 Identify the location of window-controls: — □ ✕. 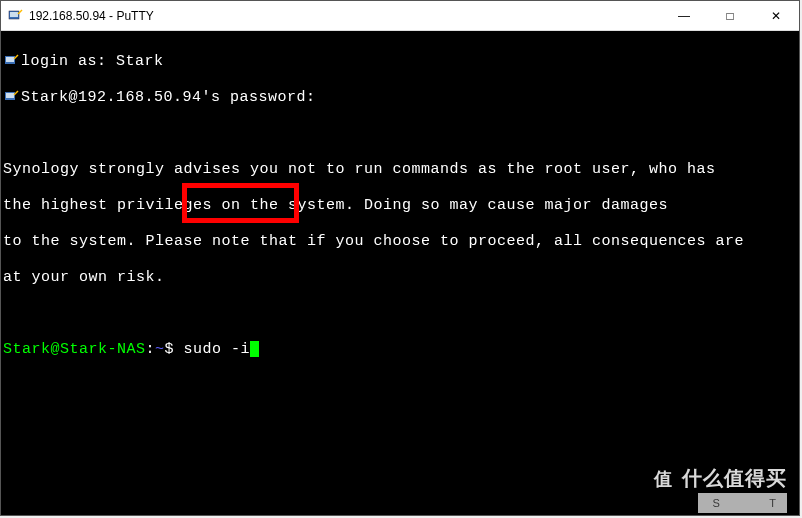
(730, 16).